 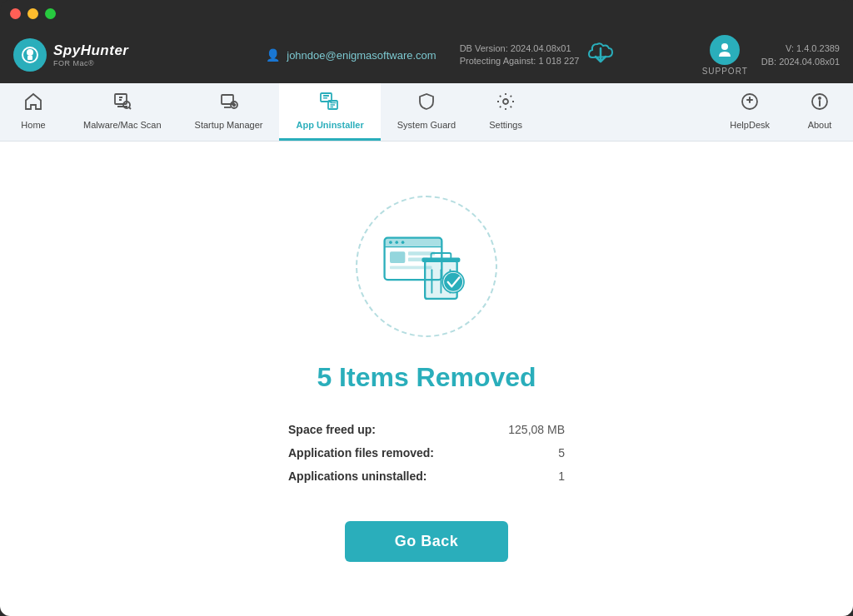 What do you see at coordinates (725, 55) in the screenshot?
I see `support-button: SUPPORT` at bounding box center [725, 55].